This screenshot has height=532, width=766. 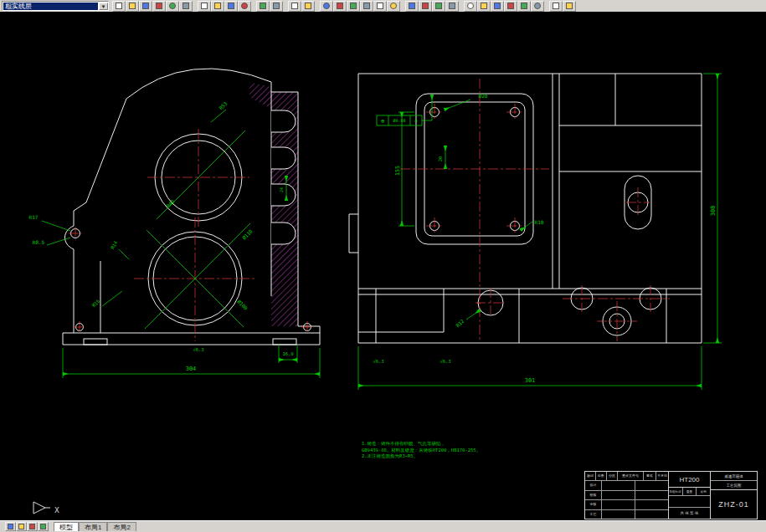 What do you see at coordinates (452, 7) in the screenshot?
I see `color-icon` at bounding box center [452, 7].